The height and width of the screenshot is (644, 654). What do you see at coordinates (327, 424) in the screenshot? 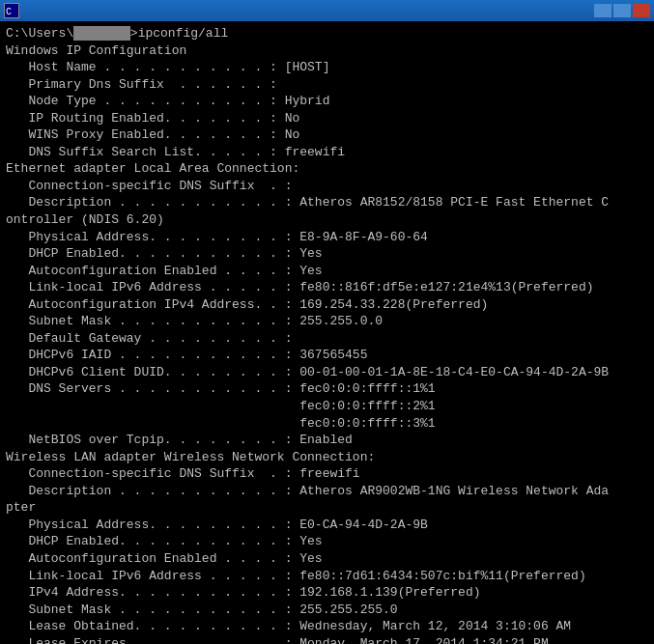
I see `terminal-line: fec0:0:0:ffff::3%1` at bounding box center [327, 424].